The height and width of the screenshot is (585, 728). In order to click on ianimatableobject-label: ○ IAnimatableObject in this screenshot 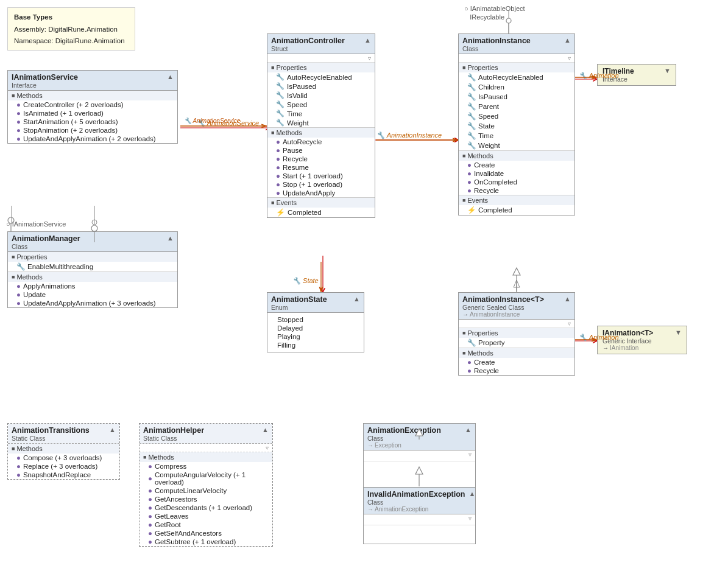, I will do `click(495, 9)`.